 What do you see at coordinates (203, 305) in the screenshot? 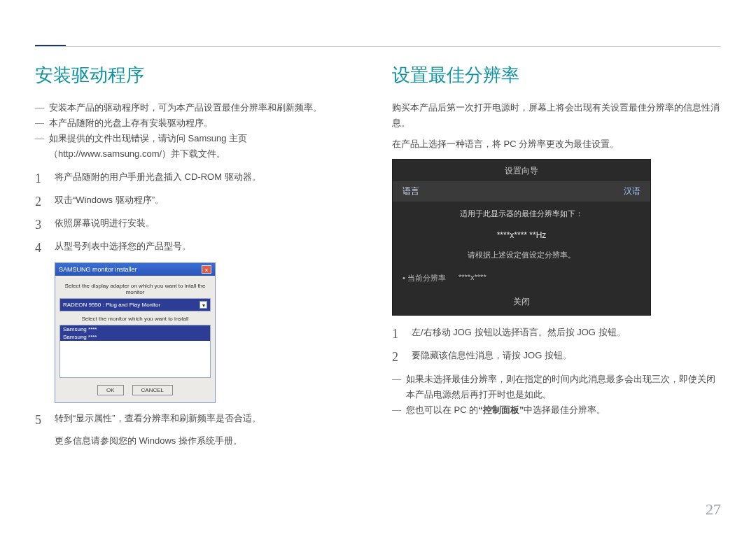
I see `chevron-down-icon: ▾` at bounding box center [203, 305].